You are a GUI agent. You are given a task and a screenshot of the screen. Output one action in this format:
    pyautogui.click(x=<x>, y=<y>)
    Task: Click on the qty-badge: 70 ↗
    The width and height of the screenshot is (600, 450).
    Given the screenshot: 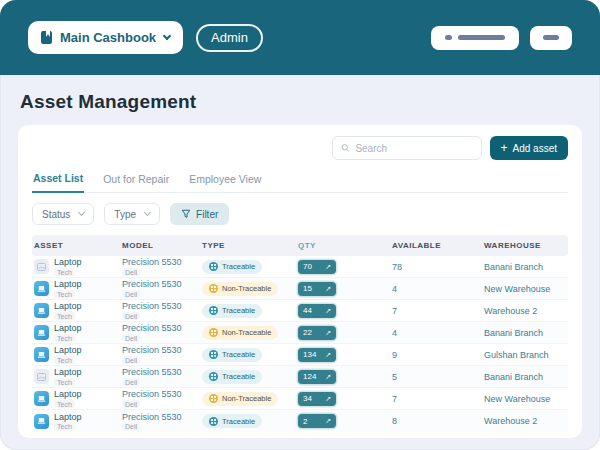 What is the action you would take?
    pyautogui.click(x=317, y=267)
    